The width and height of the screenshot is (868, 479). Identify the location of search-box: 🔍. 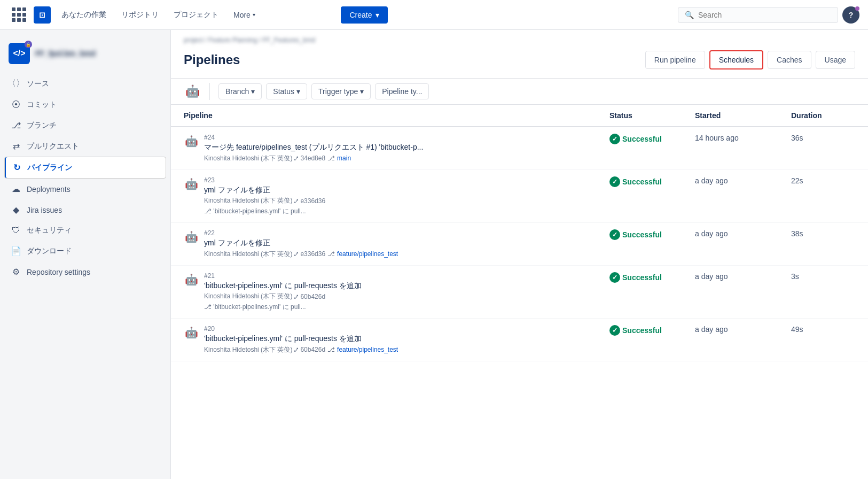
(758, 15).